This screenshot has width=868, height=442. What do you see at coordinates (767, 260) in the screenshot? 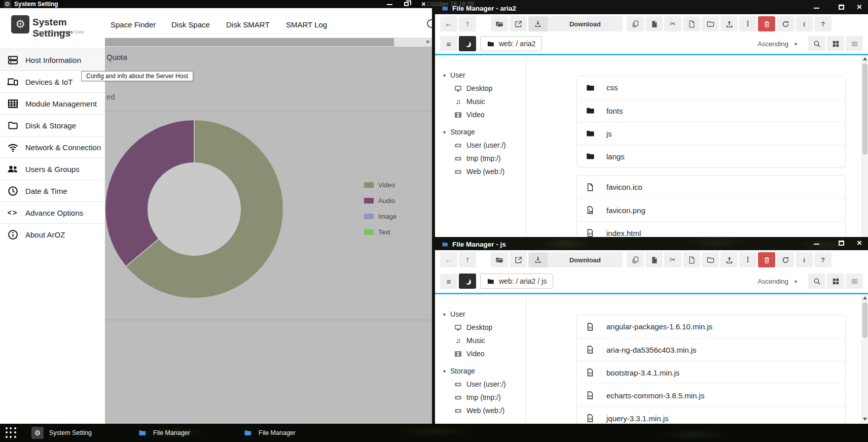
I see `delete-button` at bounding box center [767, 260].